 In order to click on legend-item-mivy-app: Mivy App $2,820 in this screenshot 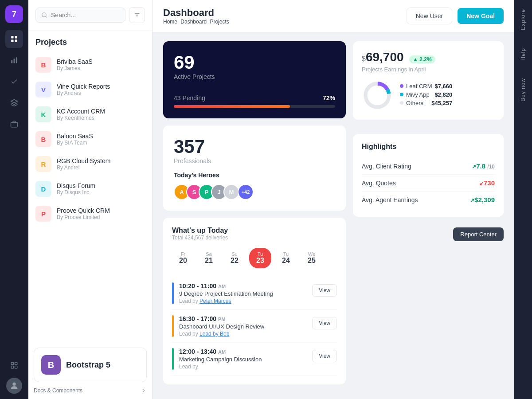, I will do `click(426, 95)`.